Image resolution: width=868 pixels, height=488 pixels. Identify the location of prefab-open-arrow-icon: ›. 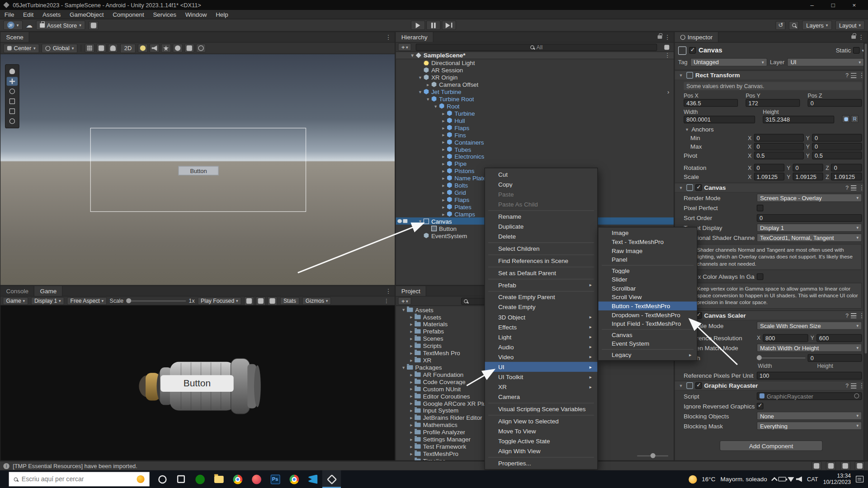
(670, 91).